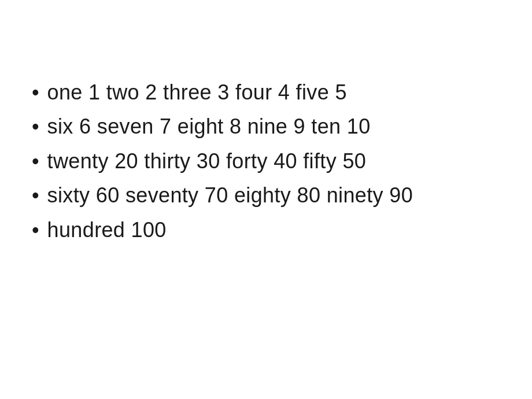 The image size is (532, 399). I want to click on list-item-3: • twenty 20 thirty 30 forty 40 fifty 50, so click(222, 161).